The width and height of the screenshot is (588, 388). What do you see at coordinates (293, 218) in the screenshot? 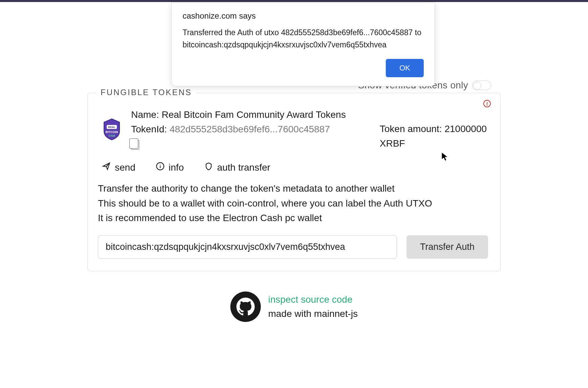
I see `auth-desc-line3: It is recommended to use the Electron Ca…` at bounding box center [293, 218].